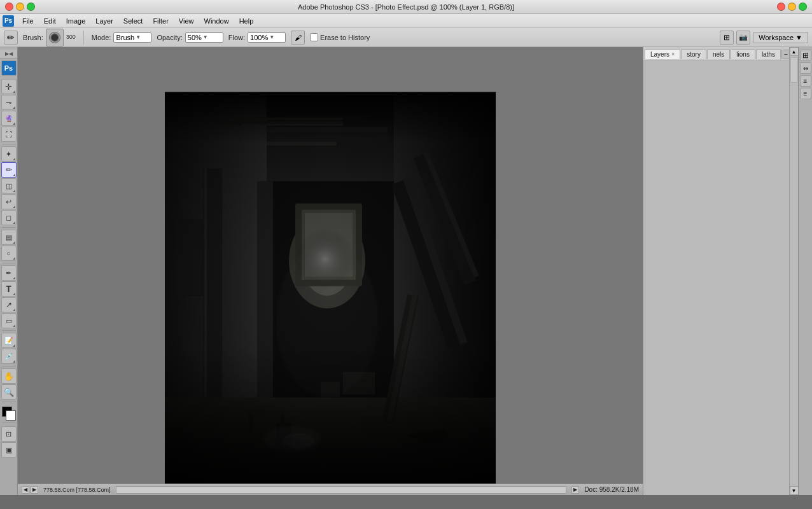 Image resolution: width=812 pixels, height=509 pixels. What do you see at coordinates (727, 38) in the screenshot?
I see `extra-btn-1: ⊞` at bounding box center [727, 38].